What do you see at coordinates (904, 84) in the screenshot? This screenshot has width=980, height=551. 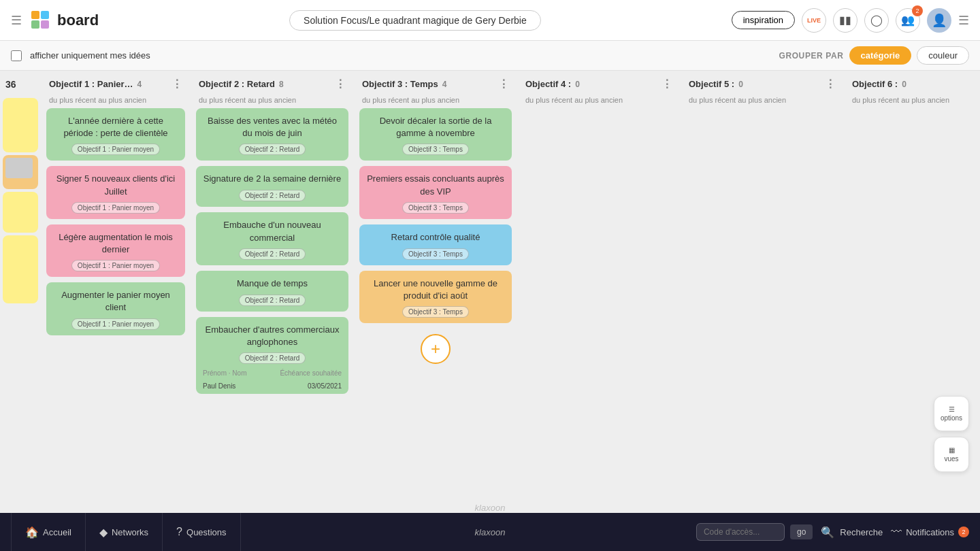 I see `col-obj6-count: 0` at bounding box center [904, 84].